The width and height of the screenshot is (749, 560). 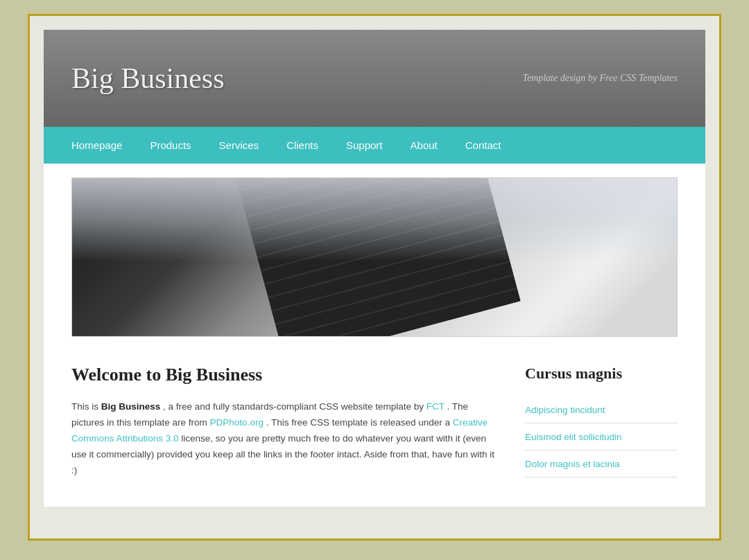 I want to click on nav-about: About, so click(x=424, y=146).